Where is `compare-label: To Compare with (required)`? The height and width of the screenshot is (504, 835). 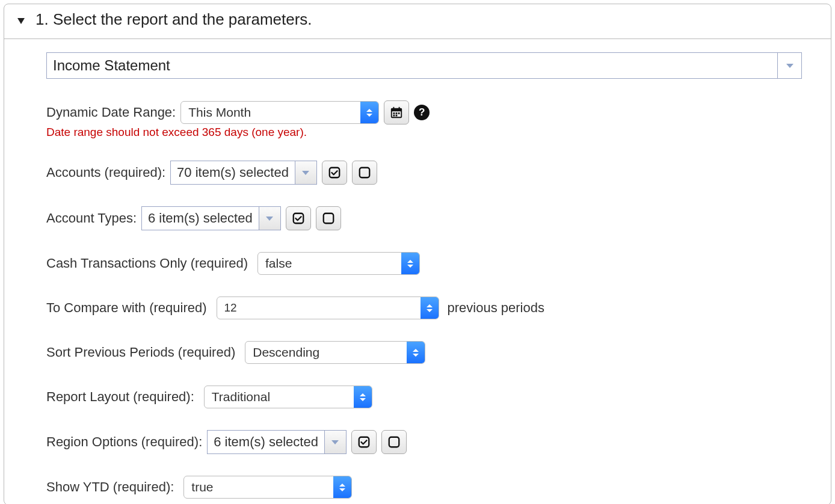 compare-label: To Compare with (required) is located at coordinates (126, 308).